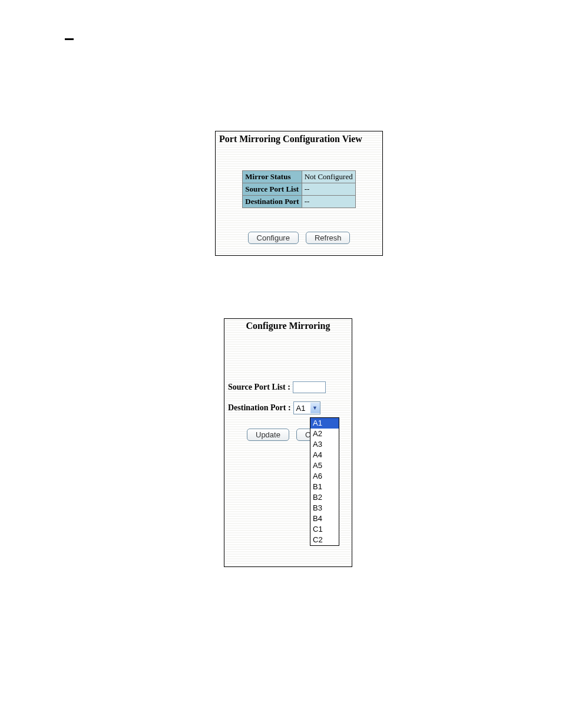 Image resolution: width=562 pixels, height=728 pixels. Describe the element at coordinates (325, 466) in the screenshot. I see `option-a5: A5` at that location.